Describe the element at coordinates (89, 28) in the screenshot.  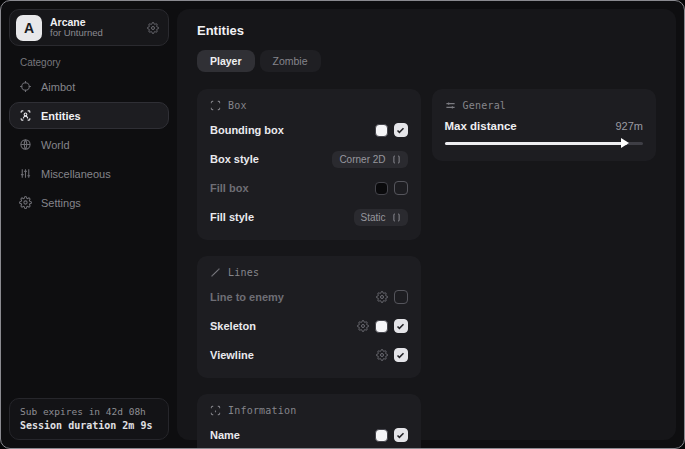
I see `brand-card: A Arcane for Unturned` at that location.